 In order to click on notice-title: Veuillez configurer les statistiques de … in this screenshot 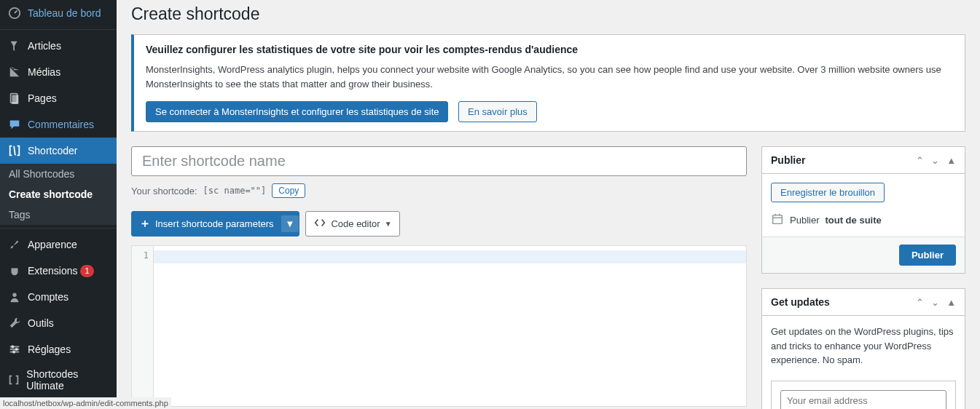, I will do `click(549, 49)`.